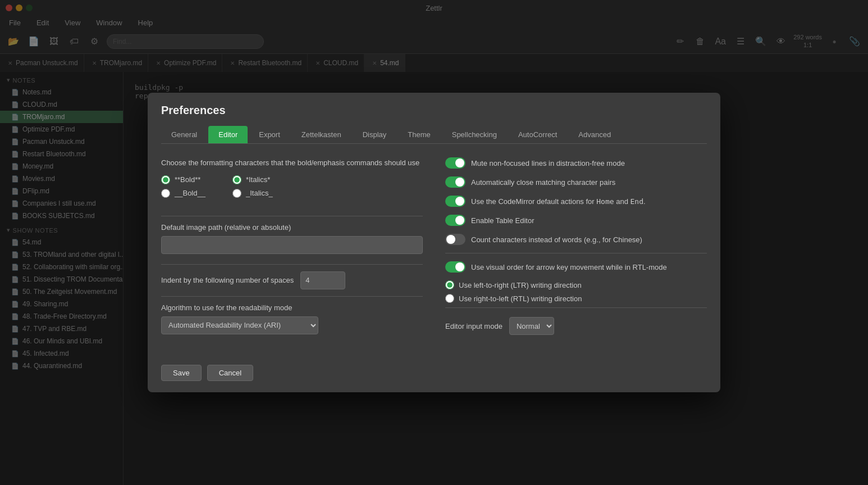 This screenshot has height=485, width=868. I want to click on image-path-input, so click(292, 245).